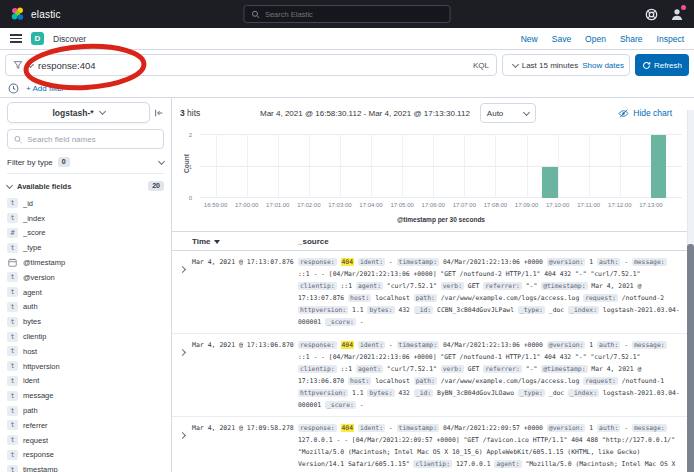 The height and width of the screenshot is (472, 694). Describe the element at coordinates (16, 38) in the screenshot. I see `menu-icon` at that location.